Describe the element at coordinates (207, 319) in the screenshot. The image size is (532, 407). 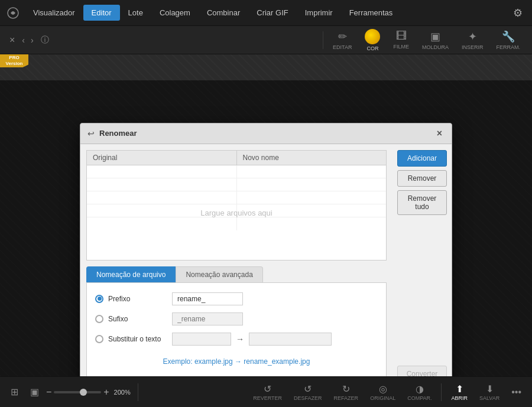
I see `input-sufixo` at that location.